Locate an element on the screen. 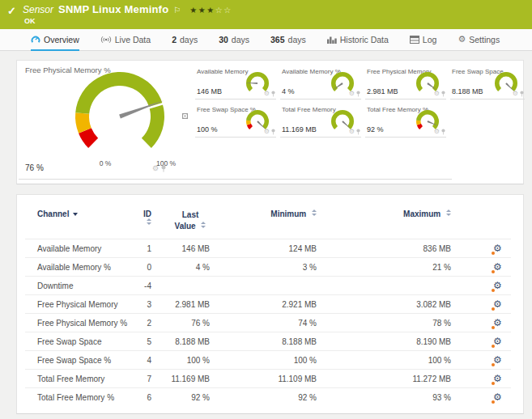 The width and height of the screenshot is (532, 419). channel-minimum: 2.921 MB is located at coordinates (273, 304).